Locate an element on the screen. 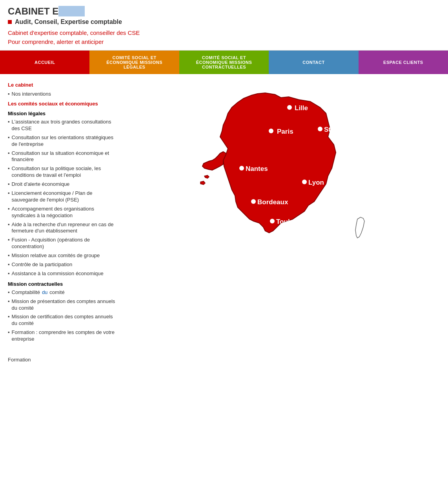  nav-cse-contractuelles: COMITÉ SOCIAL ET ÉCONOMIQUE MISSIONS CON… is located at coordinates (224, 62).